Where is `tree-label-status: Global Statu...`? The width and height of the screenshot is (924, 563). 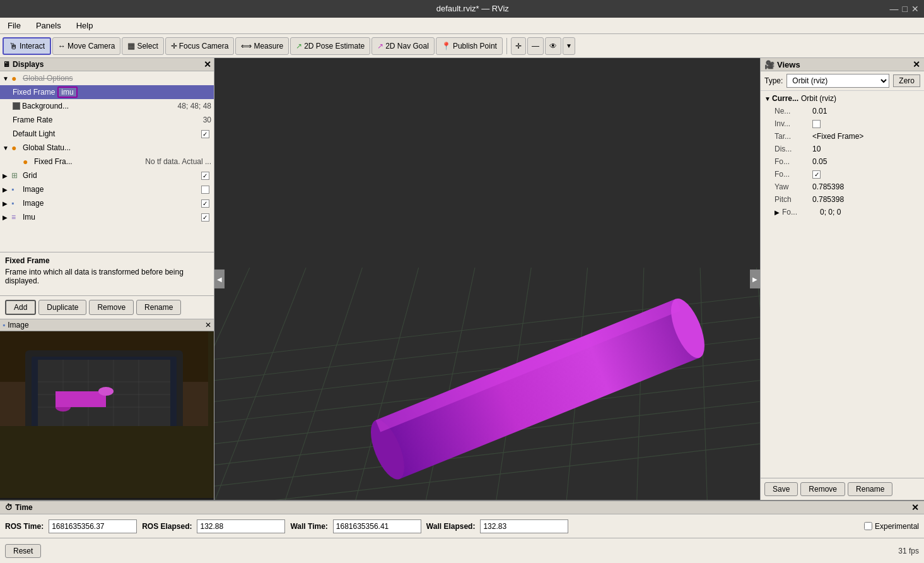
tree-label-status: Global Statu... is located at coordinates (117, 148).